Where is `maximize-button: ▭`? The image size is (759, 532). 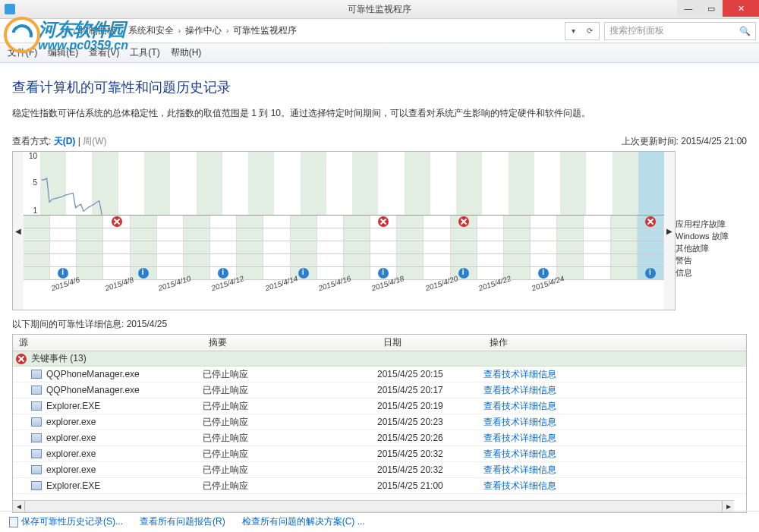 maximize-button: ▭ is located at coordinates (711, 8).